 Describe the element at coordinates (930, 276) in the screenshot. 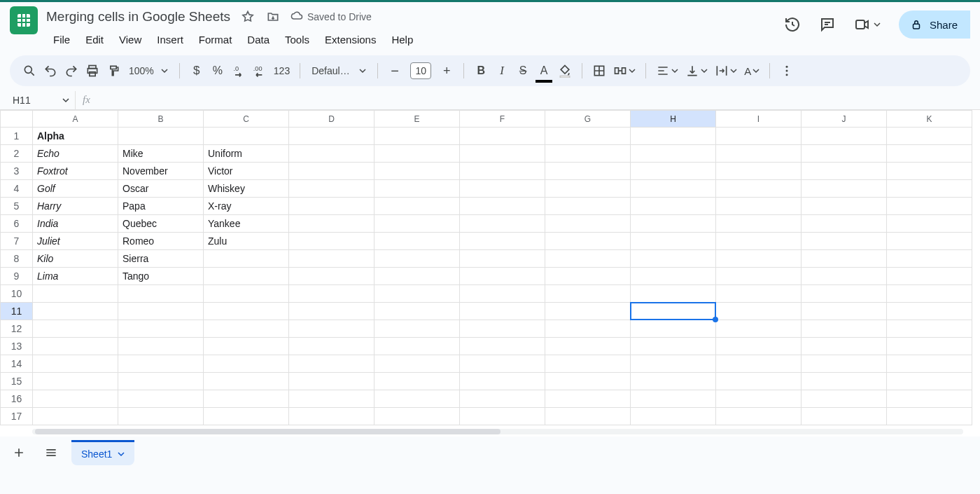

I see `cell-K9` at that location.